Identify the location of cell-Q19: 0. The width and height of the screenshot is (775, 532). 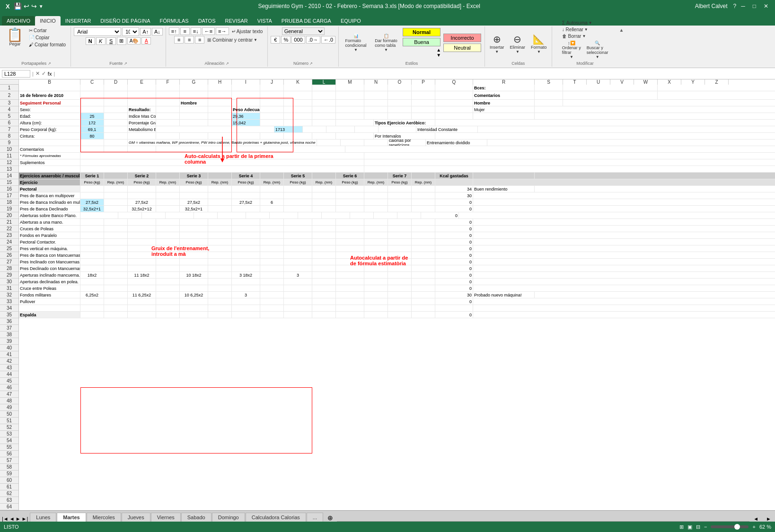
(454, 209).